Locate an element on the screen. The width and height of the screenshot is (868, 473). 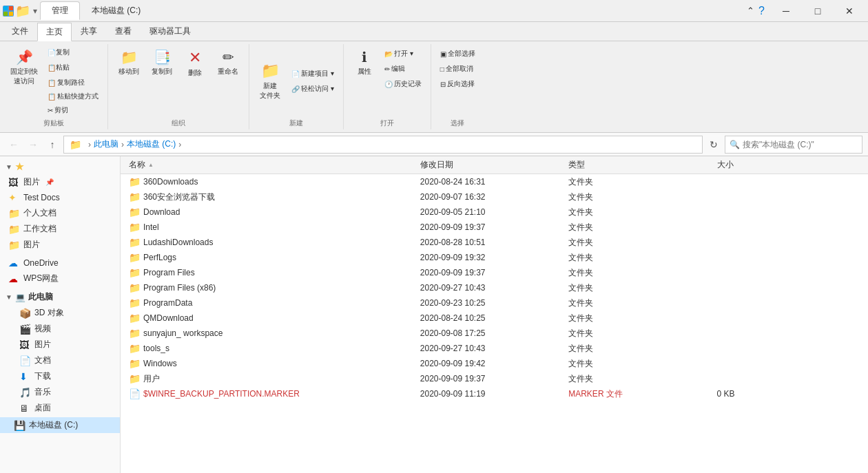
col-date-header: 修改日期 is located at coordinates (492, 165).